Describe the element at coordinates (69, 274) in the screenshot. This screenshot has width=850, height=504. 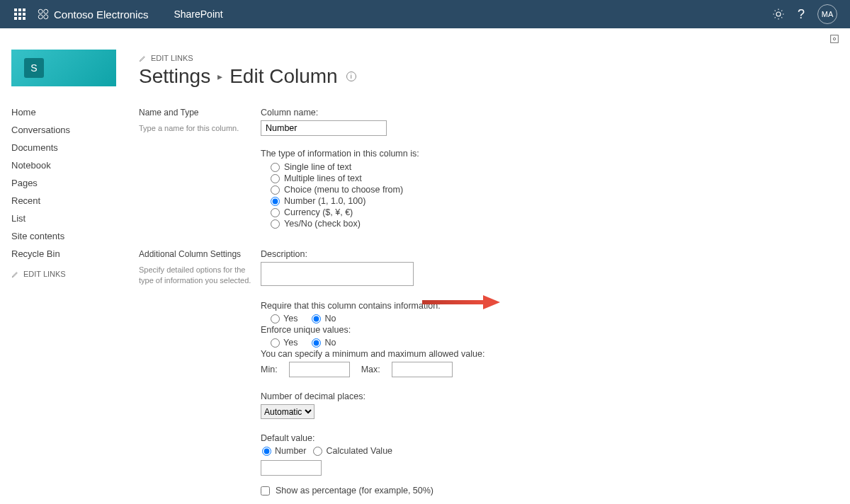
I see `edit-links-side: EDIT LINKS` at that location.